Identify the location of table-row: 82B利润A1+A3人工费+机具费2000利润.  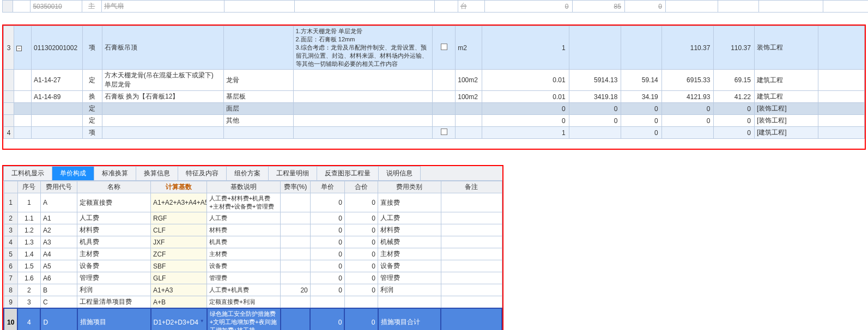
(253, 290).